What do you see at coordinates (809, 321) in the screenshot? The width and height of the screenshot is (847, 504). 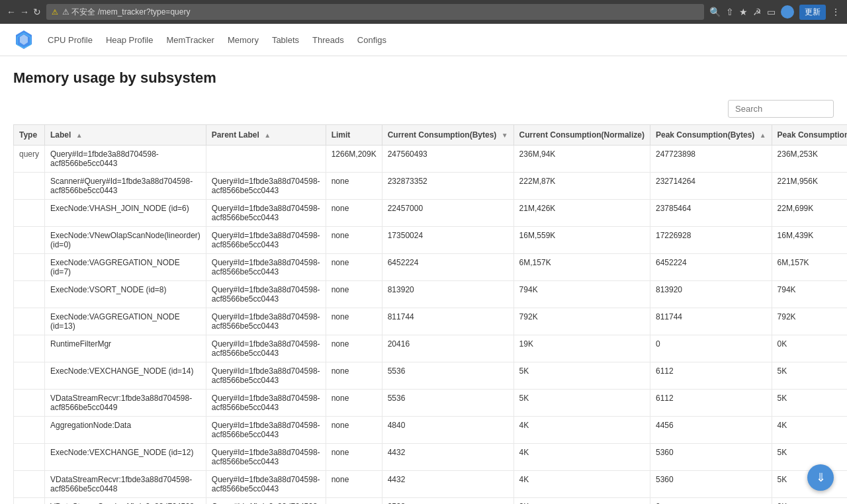 I see `cell-peak-norm: 792K` at bounding box center [809, 321].